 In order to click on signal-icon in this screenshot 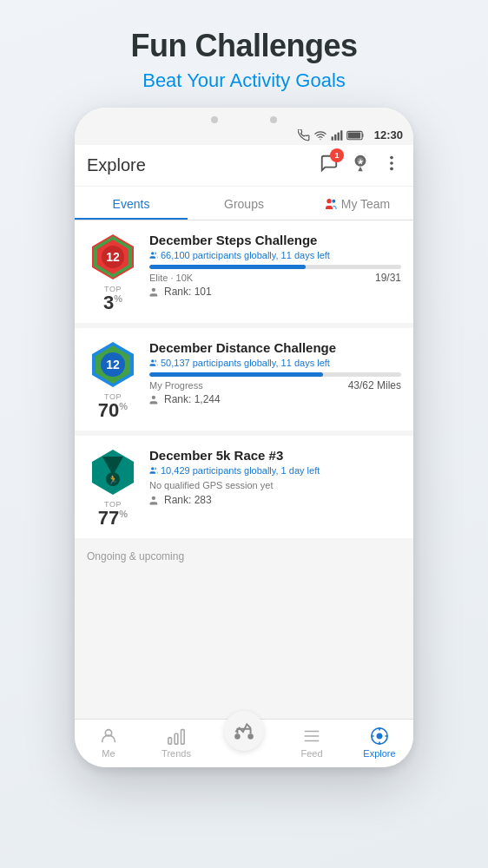, I will do `click(337, 135)`.